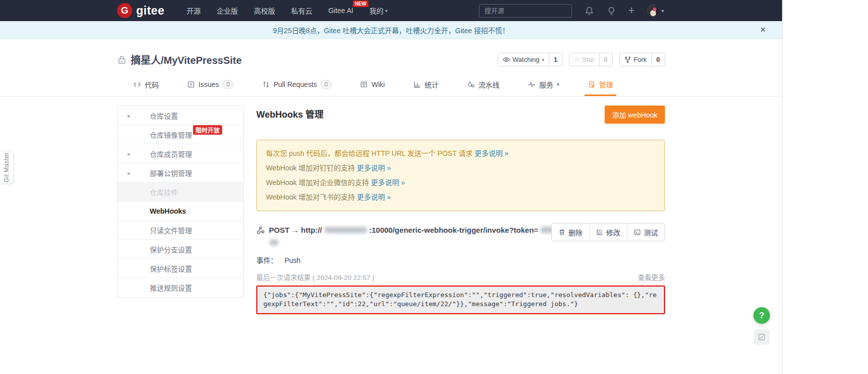  Describe the element at coordinates (361, 4) in the screenshot. I see `new-badge: NEW` at that location.